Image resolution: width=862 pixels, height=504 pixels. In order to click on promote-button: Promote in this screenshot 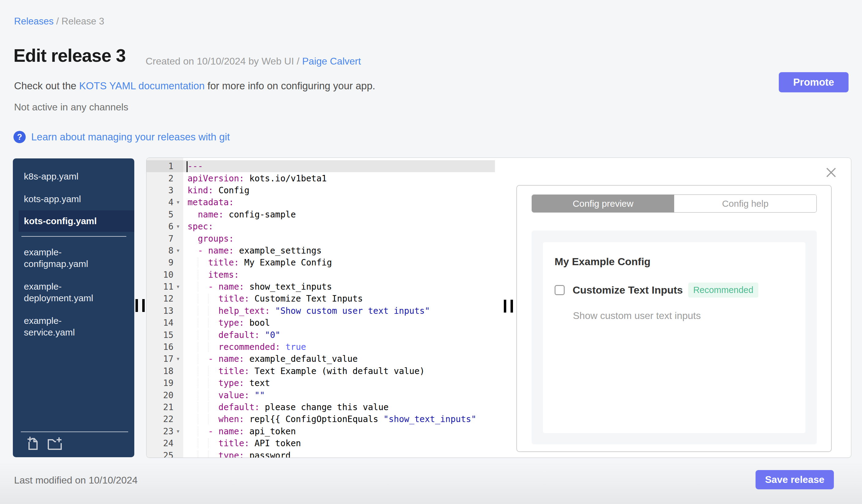, I will do `click(814, 82)`.